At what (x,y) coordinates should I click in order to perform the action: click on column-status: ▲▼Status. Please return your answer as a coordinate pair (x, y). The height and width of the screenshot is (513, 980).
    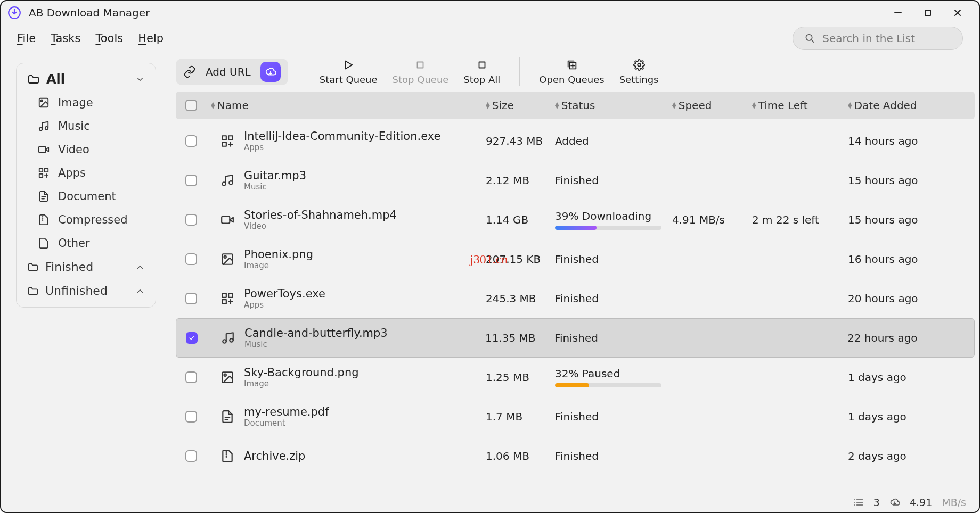
    Looking at the image, I should click on (614, 105).